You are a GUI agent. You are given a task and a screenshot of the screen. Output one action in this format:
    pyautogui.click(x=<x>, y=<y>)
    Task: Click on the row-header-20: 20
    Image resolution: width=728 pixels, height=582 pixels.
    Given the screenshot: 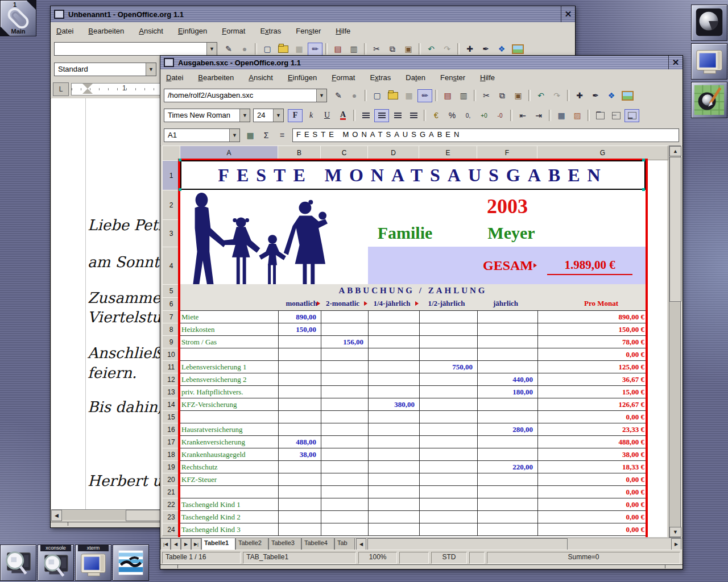 What is the action you would take?
    pyautogui.click(x=171, y=480)
    